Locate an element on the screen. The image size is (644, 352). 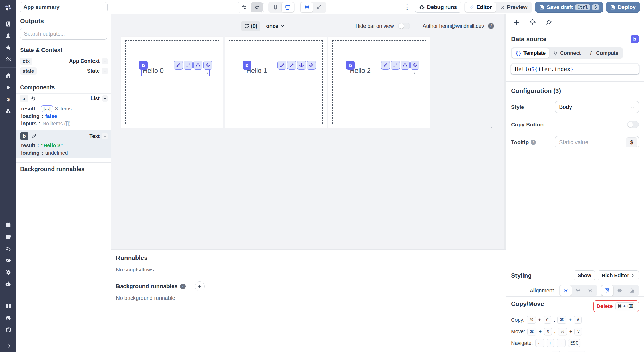
desktop-view-button is located at coordinates (288, 7).